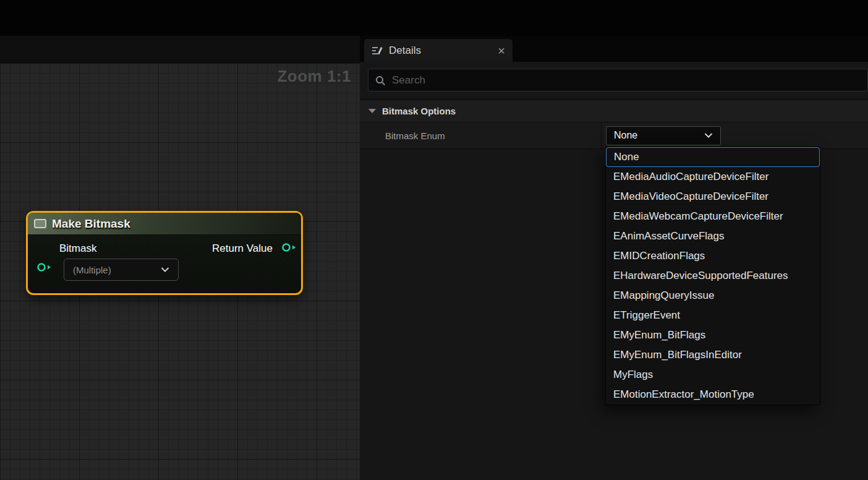 This screenshot has height=480, width=868. Describe the element at coordinates (164, 224) in the screenshot. I see `node-header: Make Bitmask` at that location.